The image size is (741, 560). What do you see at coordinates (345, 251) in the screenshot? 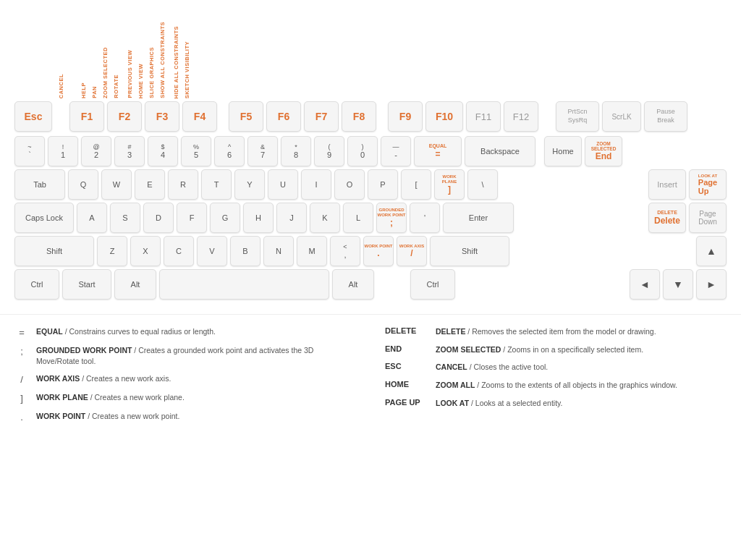
I see `key-comma: < ,` at bounding box center [345, 251].